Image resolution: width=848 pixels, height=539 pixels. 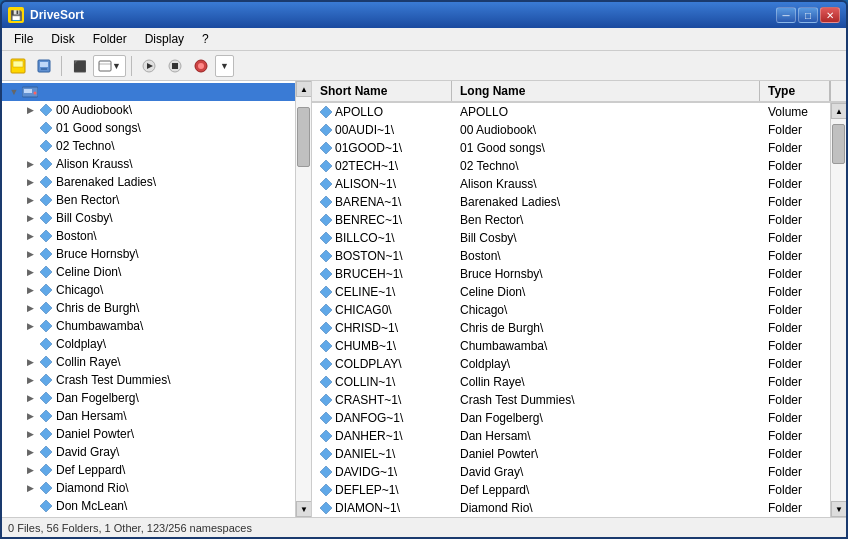 What do you see at coordinates (304, 509) in the screenshot?
I see `tree-scroll-down: ▼` at bounding box center [304, 509].